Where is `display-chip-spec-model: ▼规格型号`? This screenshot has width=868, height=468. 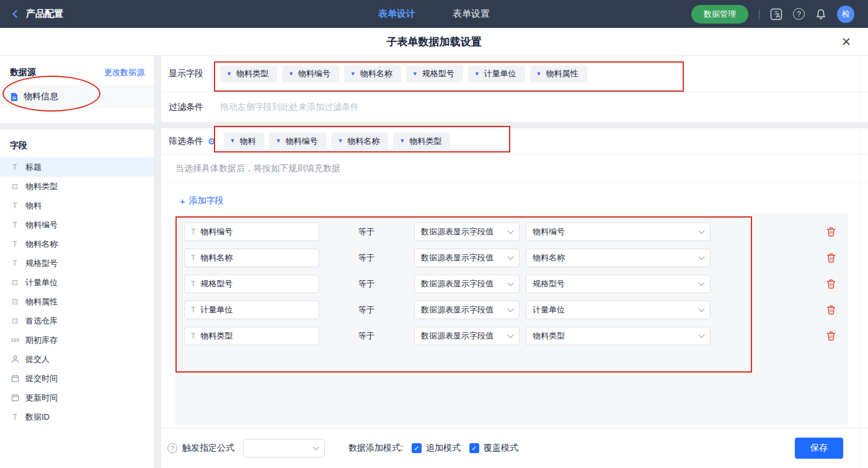
display-chip-spec-model: ▼规格型号 is located at coordinates (435, 74).